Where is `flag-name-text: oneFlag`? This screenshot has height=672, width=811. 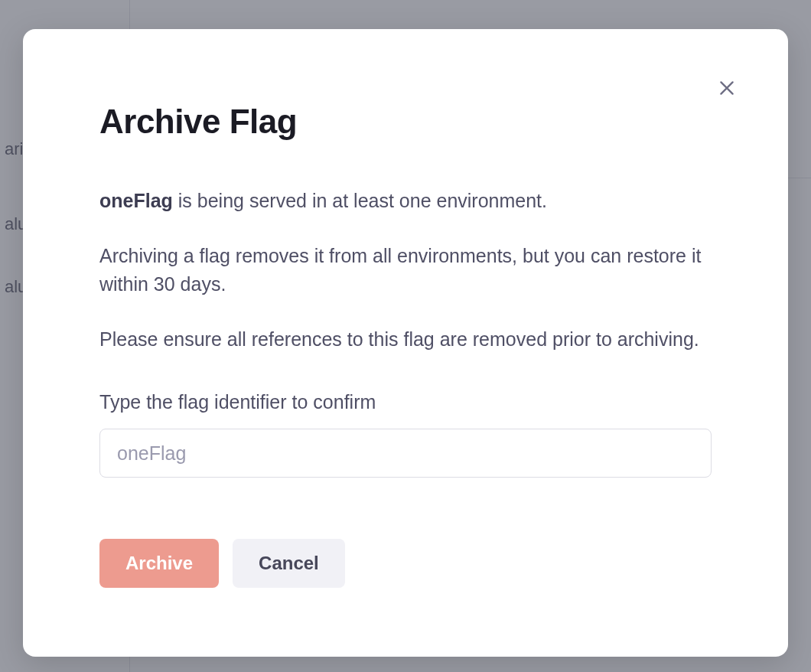 flag-name-text: oneFlag is located at coordinates (136, 201).